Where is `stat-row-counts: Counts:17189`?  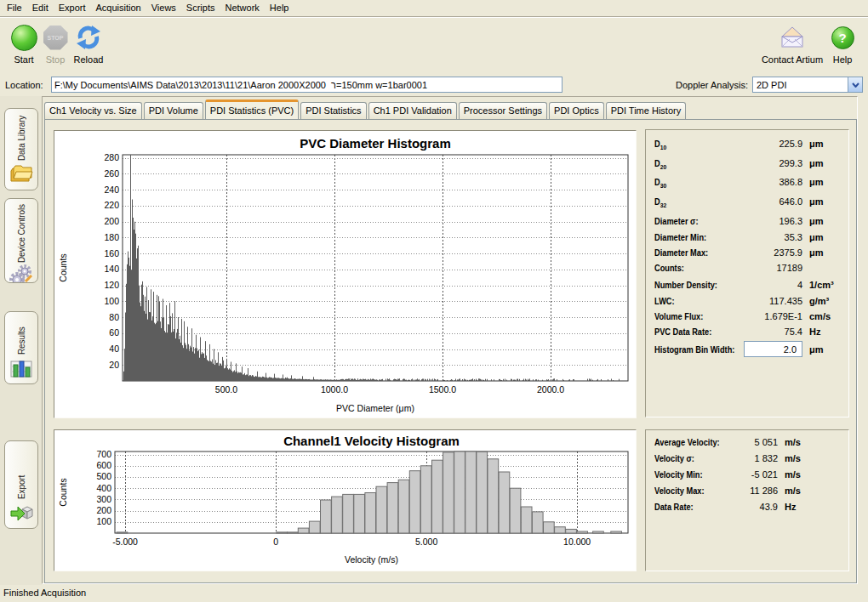 stat-row-counts: Counts:17189 is located at coordinates (747, 270).